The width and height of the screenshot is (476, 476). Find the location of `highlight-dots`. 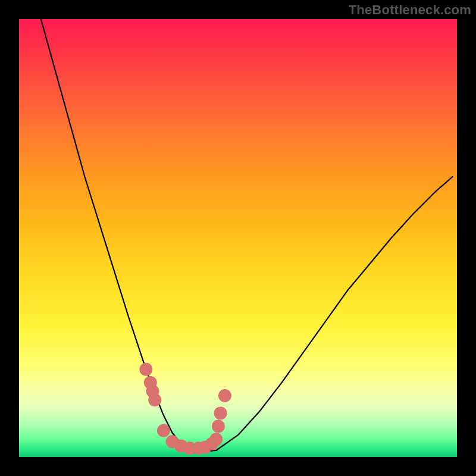

highlight-dots is located at coordinates (186, 409).